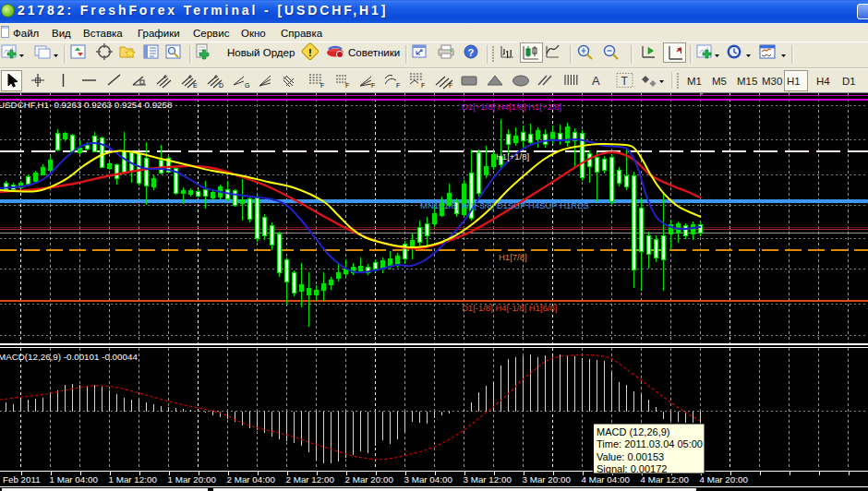  I want to click on svg-text: H1[7/8], so click(513, 257).